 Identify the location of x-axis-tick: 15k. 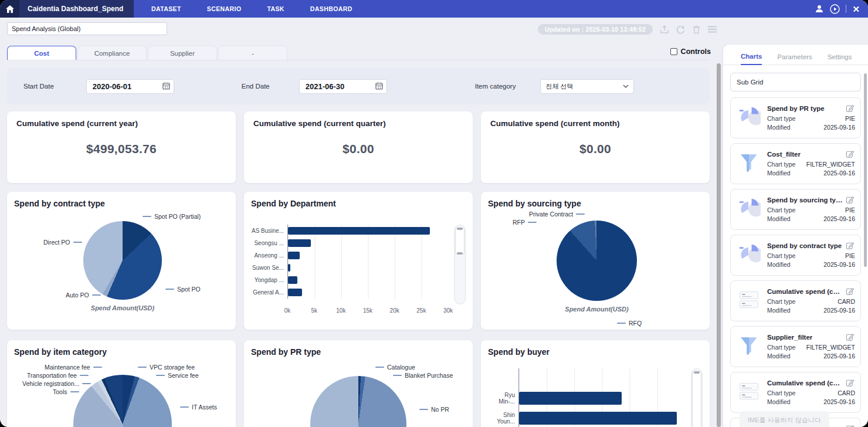
(368, 311).